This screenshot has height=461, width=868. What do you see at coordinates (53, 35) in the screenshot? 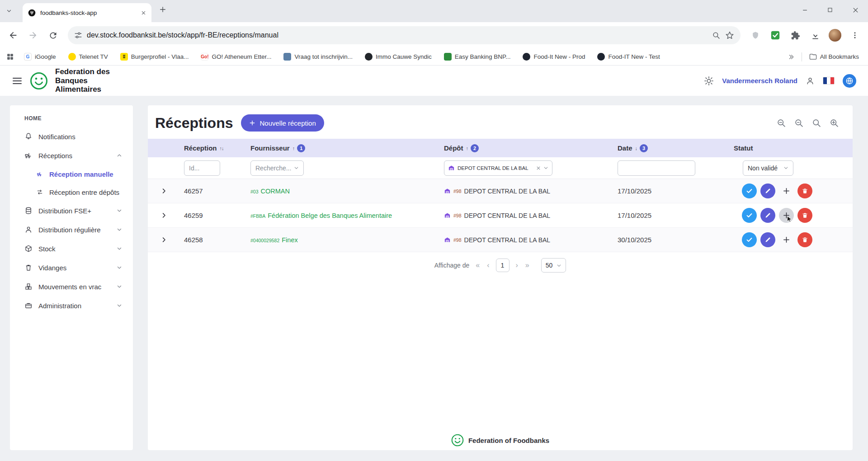
I see `refresh-button` at bounding box center [53, 35].